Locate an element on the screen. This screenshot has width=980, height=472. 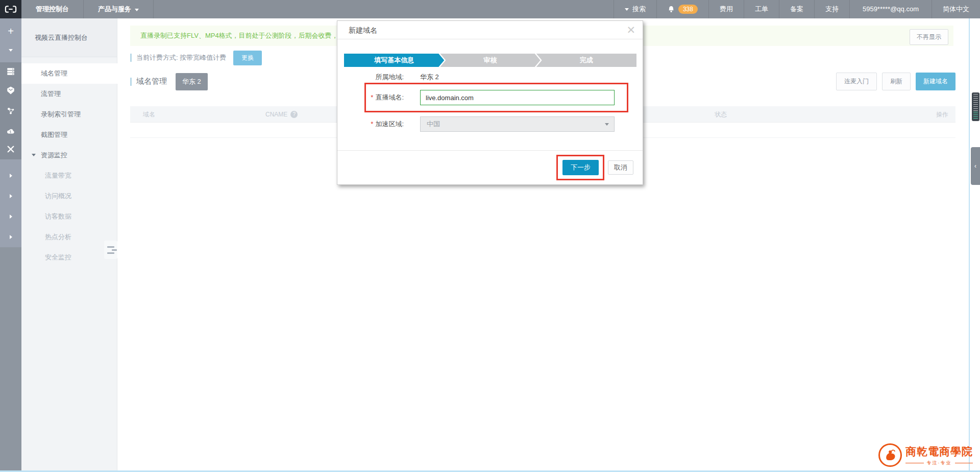
sidebar-item-record-index: 录制索引管理 is located at coordinates (69, 114).